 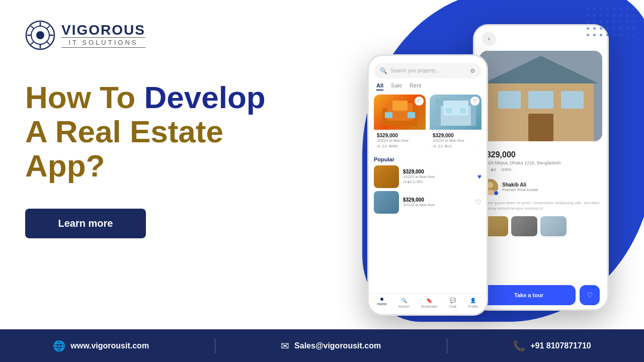 I want to click on popular-1-specs: ▪3 ◈3 ⊡ 953, so click(x=438, y=182).